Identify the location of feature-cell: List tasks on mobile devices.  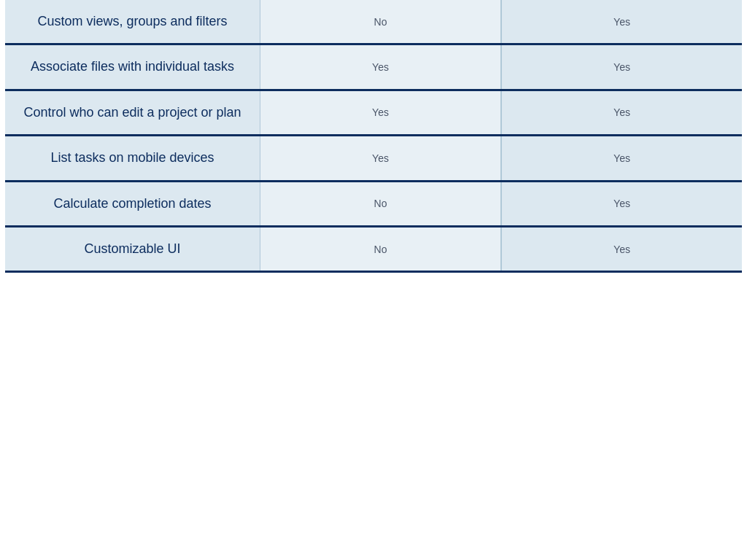
(133, 158).